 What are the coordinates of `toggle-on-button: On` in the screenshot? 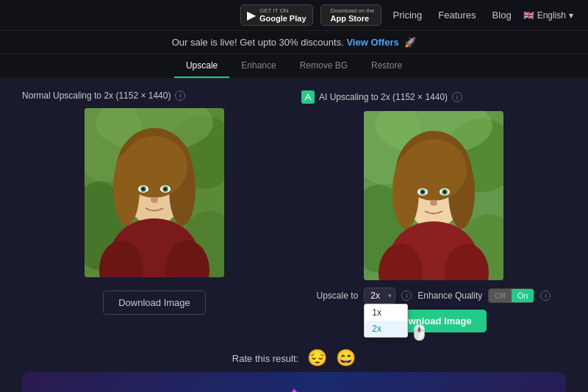 It's located at (523, 296).